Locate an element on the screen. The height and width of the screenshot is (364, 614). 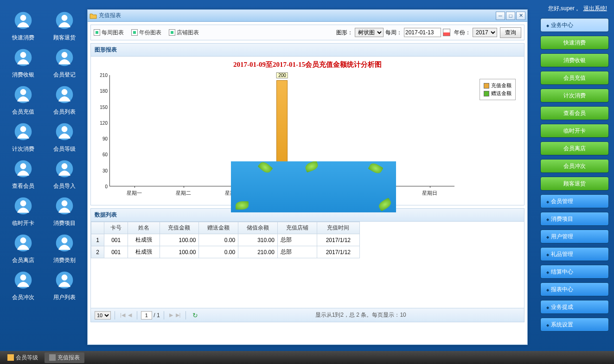
shortcut-label: 临时开卡 is located at coordinates (23, 224).